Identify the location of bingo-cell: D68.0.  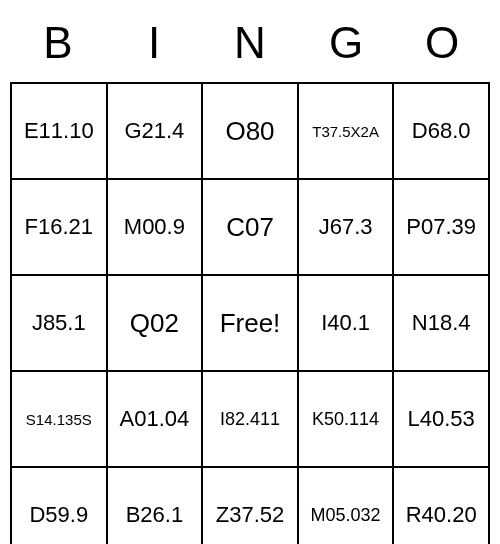
(441, 131).